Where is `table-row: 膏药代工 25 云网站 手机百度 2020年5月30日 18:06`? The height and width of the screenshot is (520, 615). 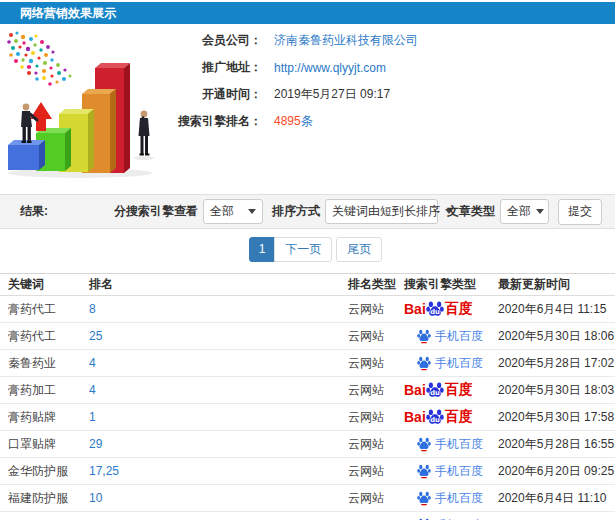
table-row: 膏药代工 25 云网站 手机百度 2020年5月30日 18:06 is located at coordinates (308, 336).